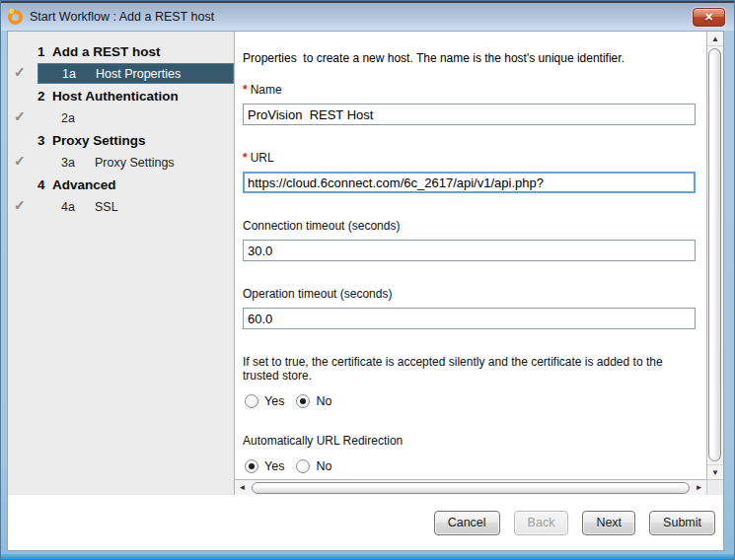 Image resolution: width=735 pixels, height=560 pixels. What do you see at coordinates (120, 51) in the screenshot?
I see `step-header-1: 1 Add a REST host` at bounding box center [120, 51].